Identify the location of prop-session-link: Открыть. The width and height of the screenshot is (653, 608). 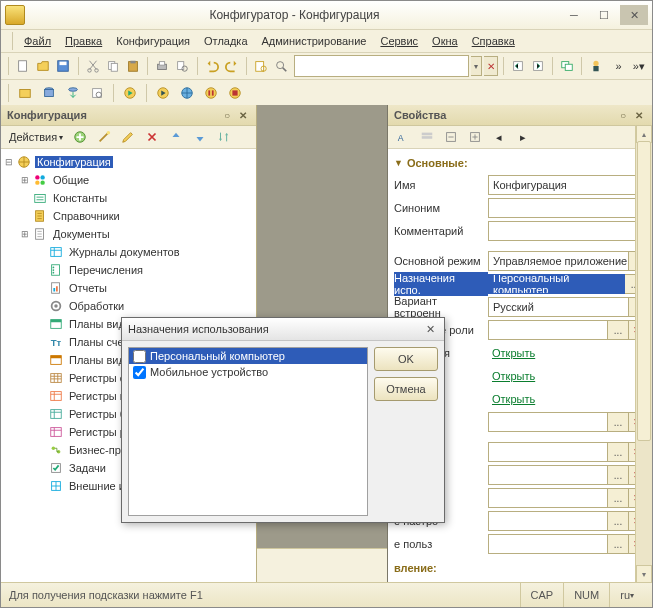
(567, 376).